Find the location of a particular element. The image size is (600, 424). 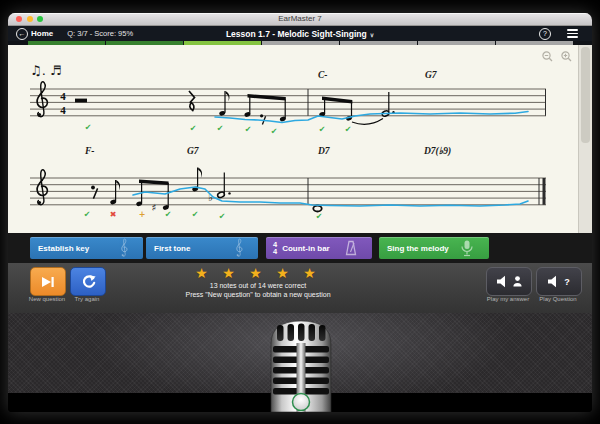

staff-2-lines is located at coordinates (288, 192).